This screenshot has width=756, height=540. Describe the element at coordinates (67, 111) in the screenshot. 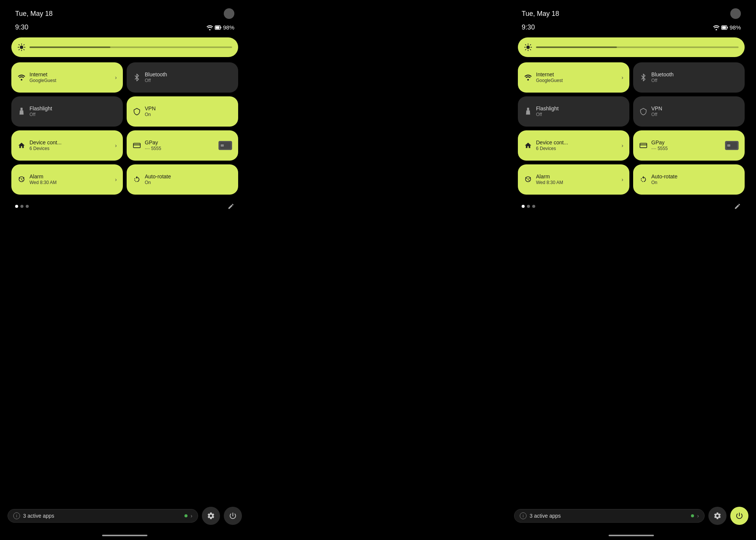

I see `qs-tile-flashlight-1: Flashlight Off` at that location.